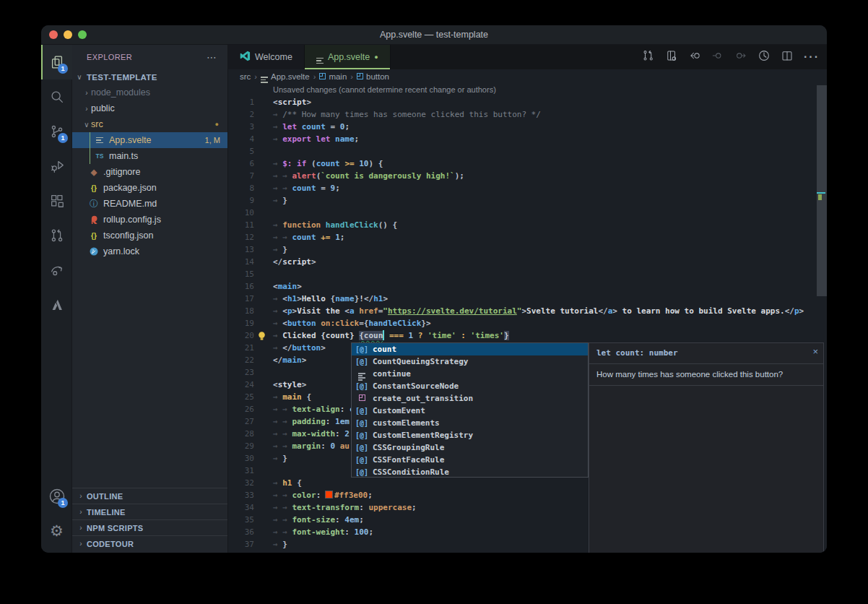 This screenshot has height=604, width=868. Describe the element at coordinates (150, 108) in the screenshot. I see `tree-item-public: ›public` at that location.